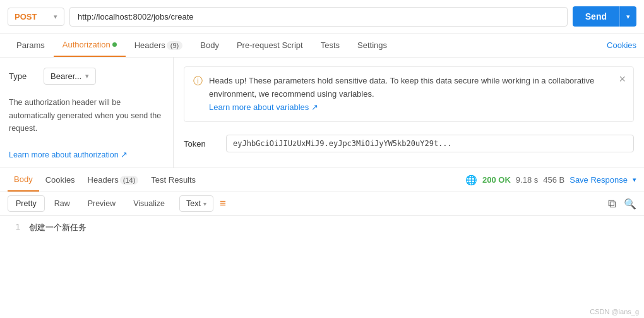  I want to click on response-status-area: 🌐 200 OK 9.18 s 456 B Save Response ▾, so click(551, 180).